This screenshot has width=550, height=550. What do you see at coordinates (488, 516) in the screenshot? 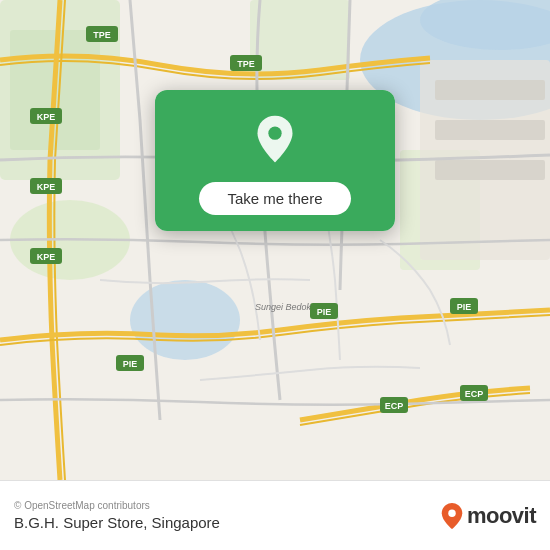
I see `moovit-logo: moovit` at bounding box center [488, 516].